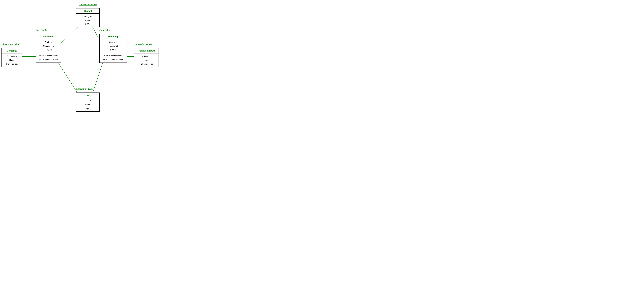  What do you see at coordinates (48, 46) in the screenshot?
I see `placement-keys: Stud_roll Company_id TPO_id` at bounding box center [48, 46].